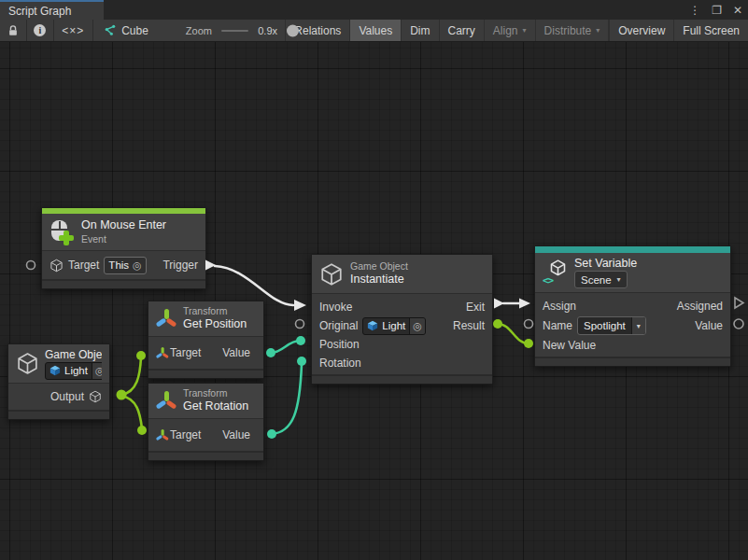 The width and height of the screenshot is (748, 560). I want to click on set-variable-name-row: Name Spotlight ▾ Value, so click(633, 326).